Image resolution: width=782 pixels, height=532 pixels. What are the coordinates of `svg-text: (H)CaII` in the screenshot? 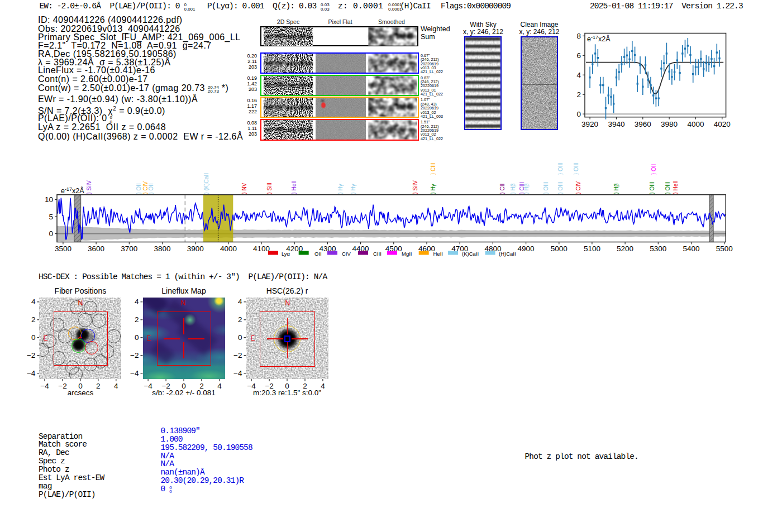 It's located at (507, 253).